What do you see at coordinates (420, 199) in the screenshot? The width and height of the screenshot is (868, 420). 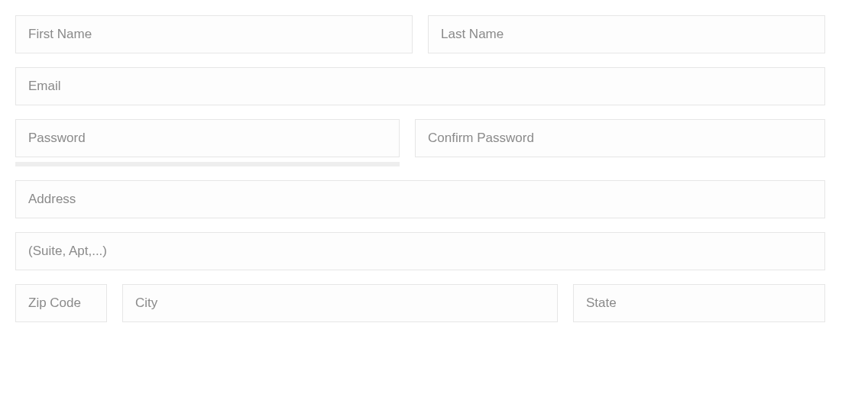 I see `address-field` at bounding box center [420, 199].